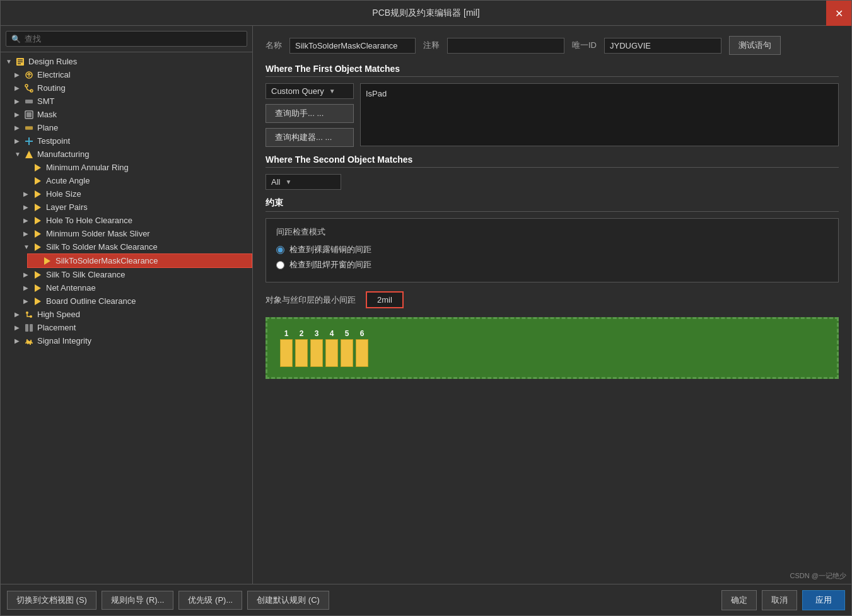 The width and height of the screenshot is (852, 616). I want to click on tree-item-hole-to-hole: ▶ Hole To Hole Clearance, so click(135, 221).